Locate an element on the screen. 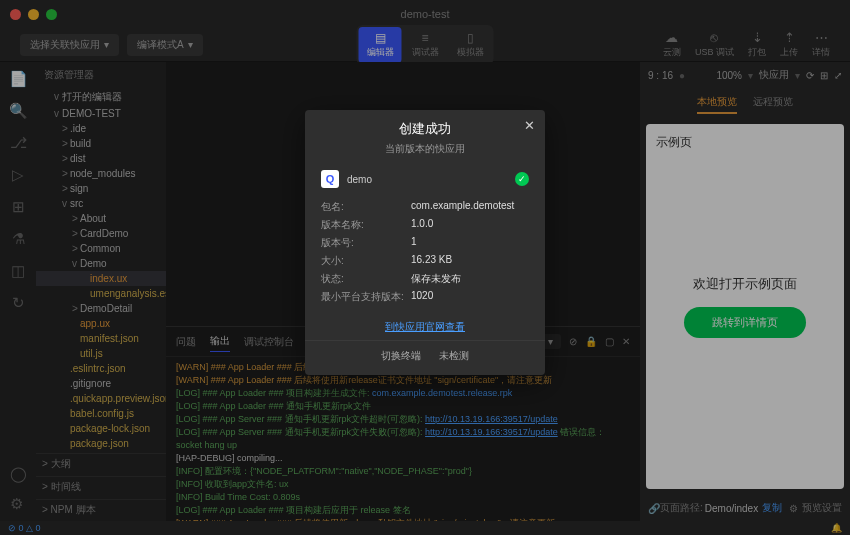 The height and width of the screenshot is (535, 850). package-icon: ⇣ is located at coordinates (757, 38).